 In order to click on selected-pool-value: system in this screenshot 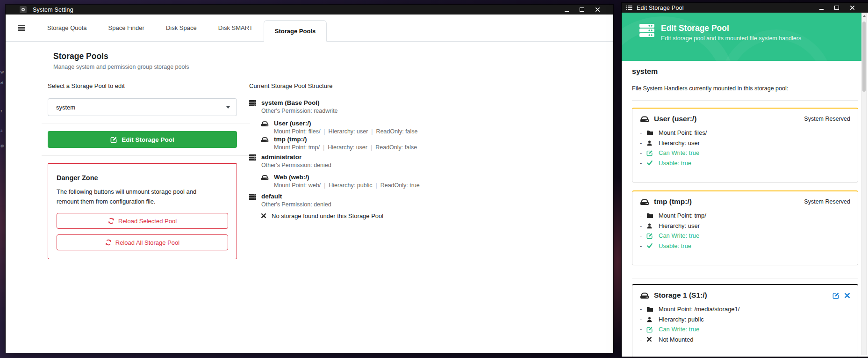, I will do `click(65, 108)`.